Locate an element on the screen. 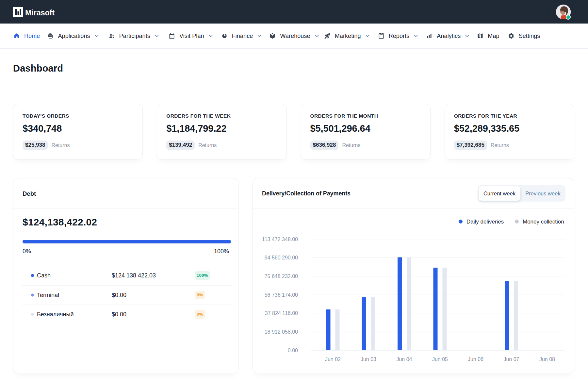 The width and height of the screenshot is (588, 381). svg-text: Daily deliveries is located at coordinates (485, 222).